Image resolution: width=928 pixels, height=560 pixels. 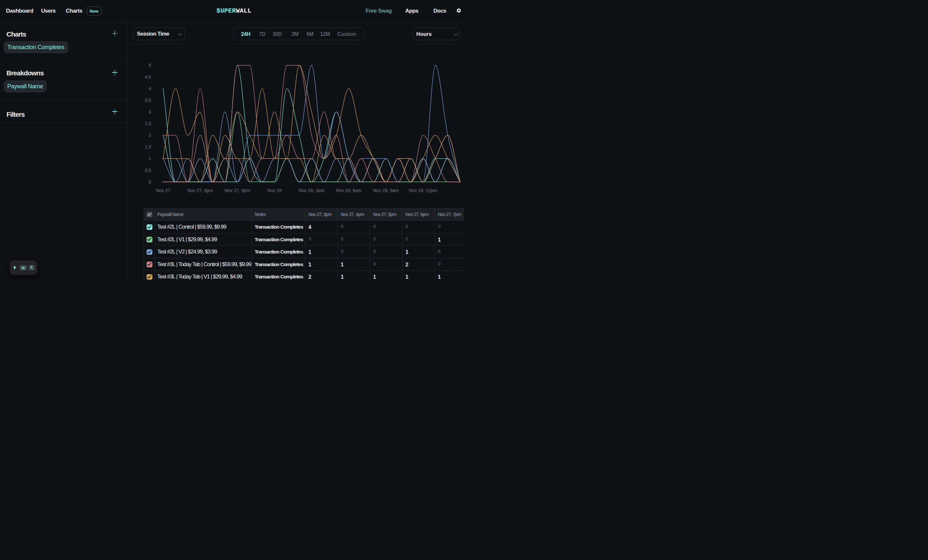 What do you see at coordinates (150, 89) in the screenshot?
I see `svg-text: 4` at bounding box center [150, 89].